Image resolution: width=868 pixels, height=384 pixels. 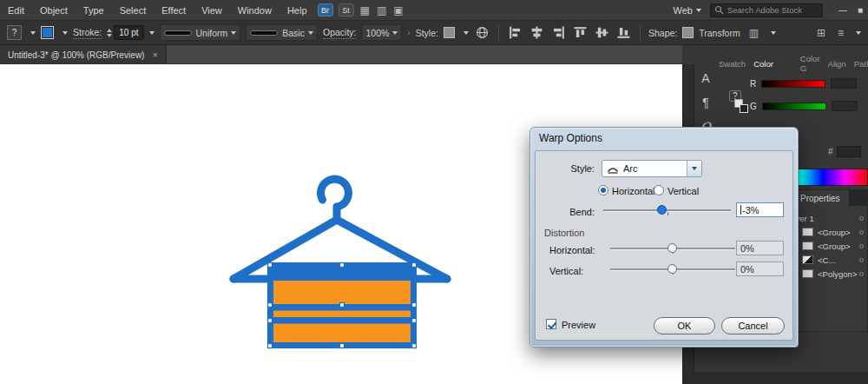 I want to click on align-top-icon, so click(x=580, y=33).